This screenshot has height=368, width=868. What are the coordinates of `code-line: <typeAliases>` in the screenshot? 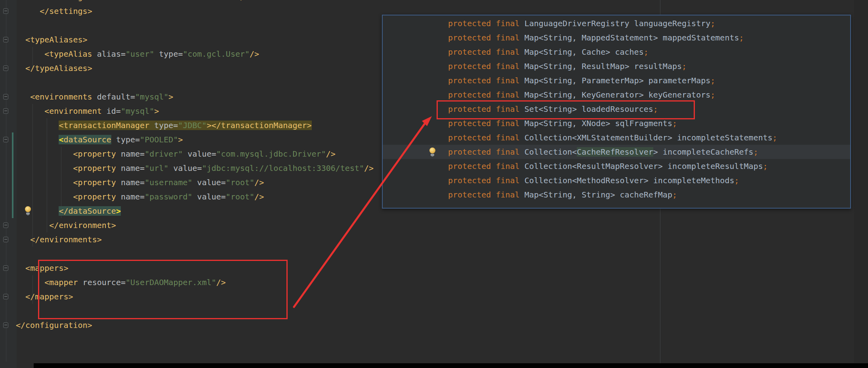 It's located at (195, 40).